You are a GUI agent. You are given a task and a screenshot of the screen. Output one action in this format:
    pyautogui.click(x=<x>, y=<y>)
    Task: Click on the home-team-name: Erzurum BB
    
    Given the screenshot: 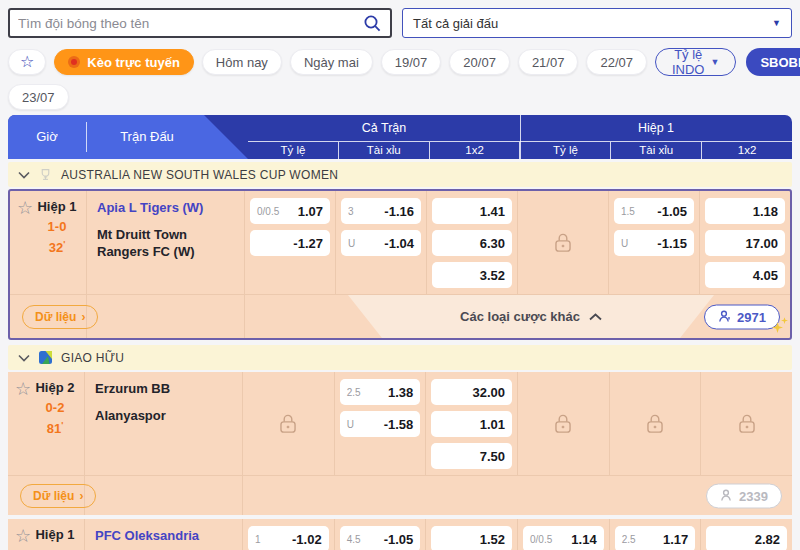 What is the action you would take?
    pyautogui.click(x=164, y=389)
    